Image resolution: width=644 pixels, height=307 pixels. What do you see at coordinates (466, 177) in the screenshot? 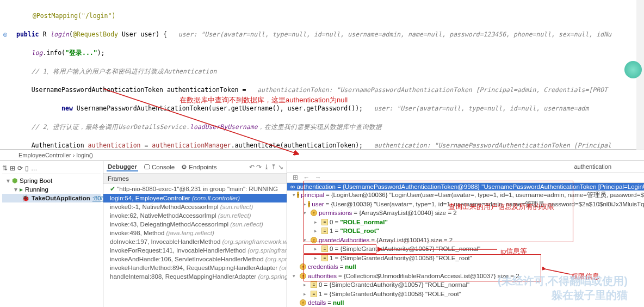
I see `variables-toolbar: ⊞ ← →` at bounding box center [466, 177].